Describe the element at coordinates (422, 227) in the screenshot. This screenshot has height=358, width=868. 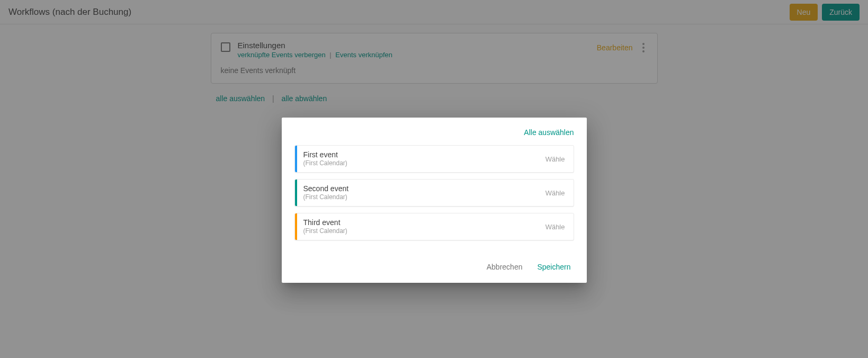
I see `event-text: Third event(First Calendar)` at that location.